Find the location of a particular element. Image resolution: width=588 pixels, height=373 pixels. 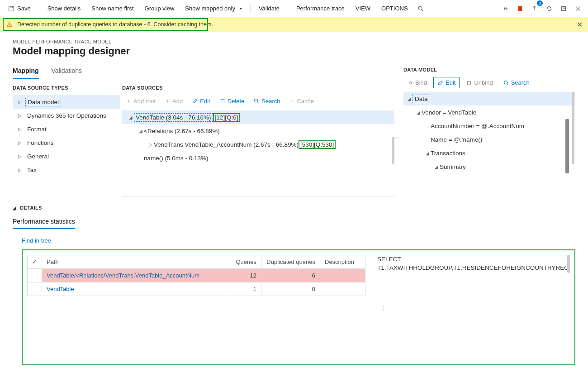

refresh-button is located at coordinates (549, 9).